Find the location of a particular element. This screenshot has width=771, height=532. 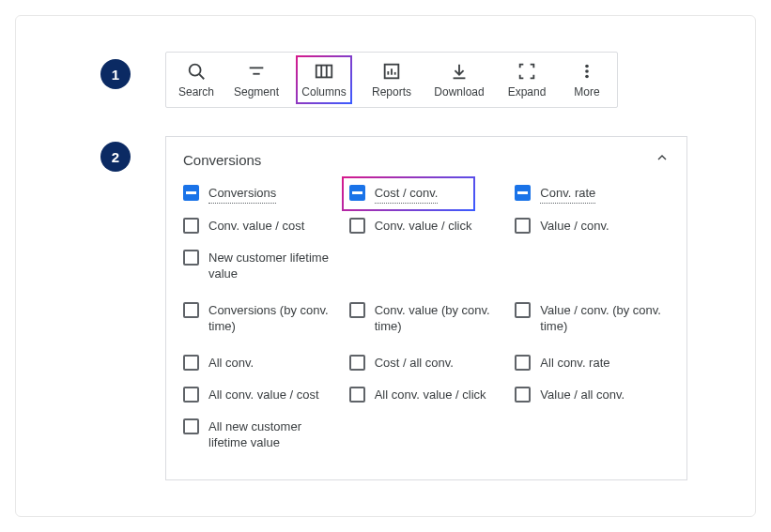

metric-conv-rate: Conv. rate is located at coordinates (592, 193).